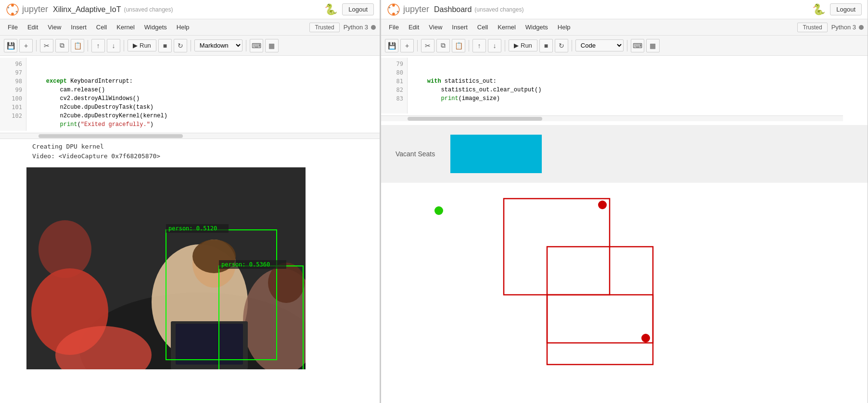 The image size is (868, 403). Describe the element at coordinates (416, 10) in the screenshot. I see `right-jupyter-text: jupyter` at that location.